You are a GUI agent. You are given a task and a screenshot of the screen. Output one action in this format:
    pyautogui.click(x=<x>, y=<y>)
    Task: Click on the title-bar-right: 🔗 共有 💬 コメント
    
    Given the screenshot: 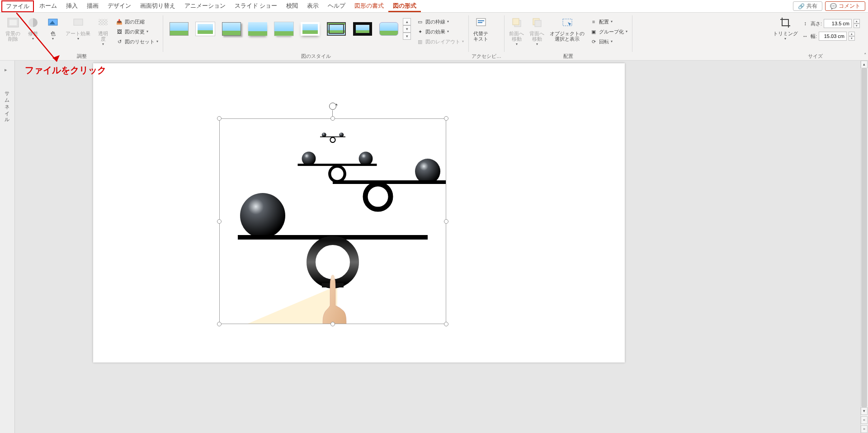 What is the action you would take?
    pyautogui.click(x=830, y=6)
    